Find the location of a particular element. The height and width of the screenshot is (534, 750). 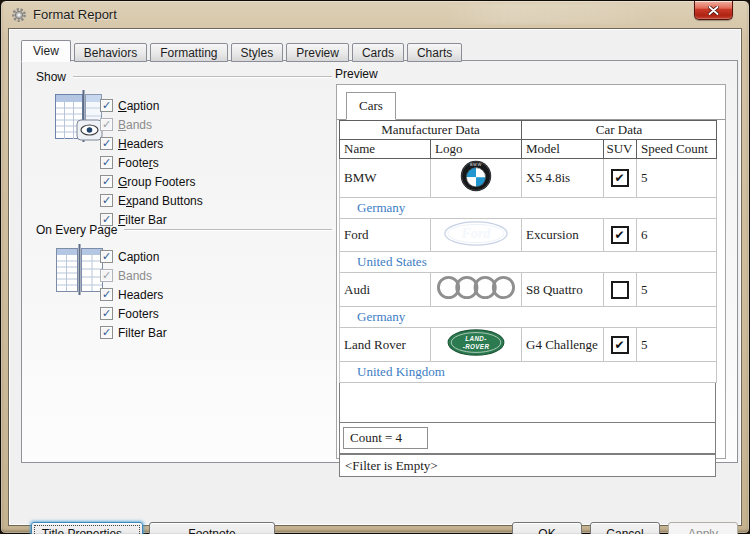

apply-button: Apply is located at coordinates (703, 528).